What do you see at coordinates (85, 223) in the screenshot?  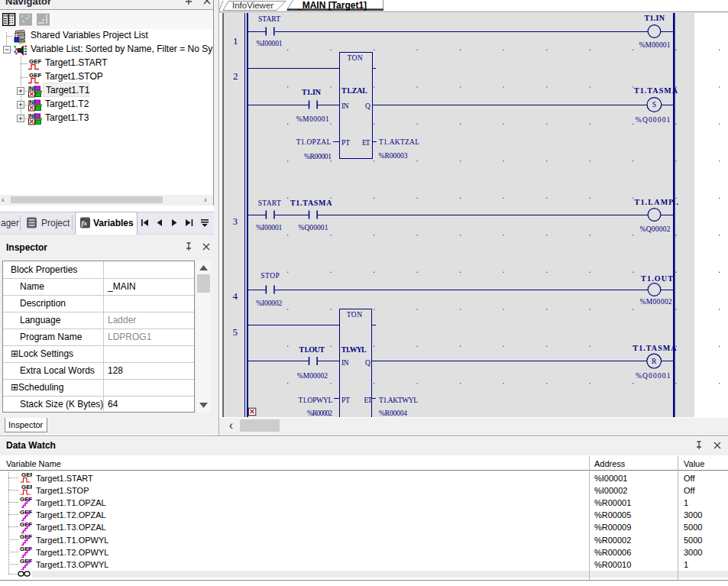 I see `svg-text: fx` at bounding box center [85, 223].